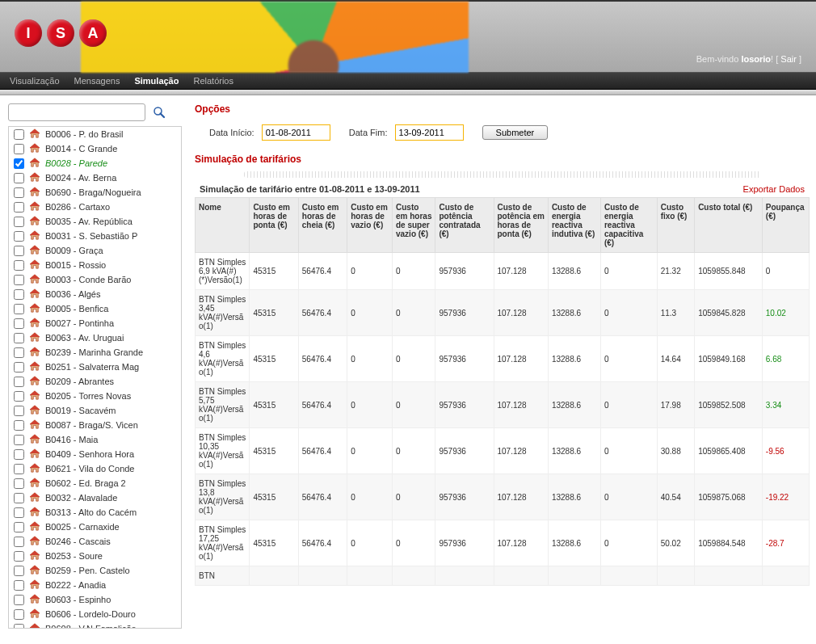  Describe the element at coordinates (296, 133) in the screenshot. I see `start-date-input` at that location.